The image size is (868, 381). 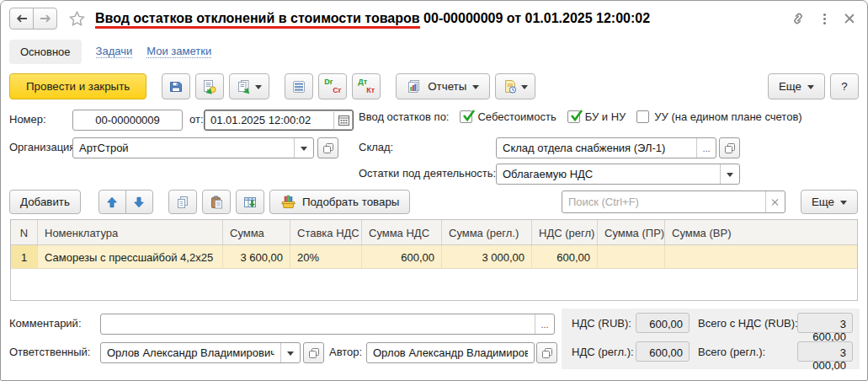 What do you see at coordinates (447, 86) in the screenshot?
I see `reports-label: Отчеты` at bounding box center [447, 86].